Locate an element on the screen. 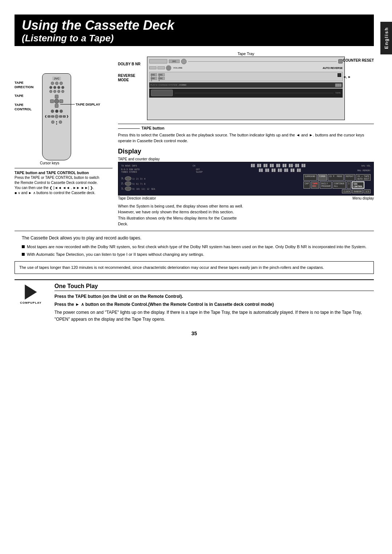 The image size is (392, 554). section-divider is located at coordinates (194, 231).